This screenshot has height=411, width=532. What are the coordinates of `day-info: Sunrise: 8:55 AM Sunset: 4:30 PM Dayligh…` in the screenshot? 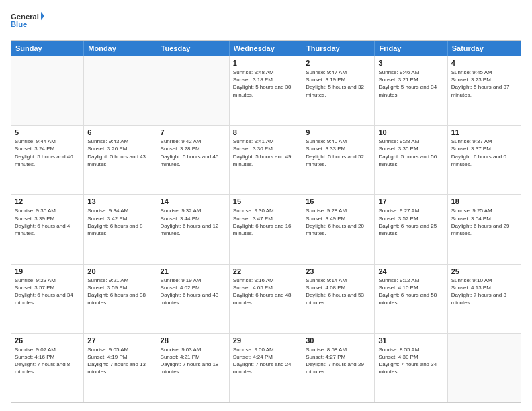 It's located at (411, 361).